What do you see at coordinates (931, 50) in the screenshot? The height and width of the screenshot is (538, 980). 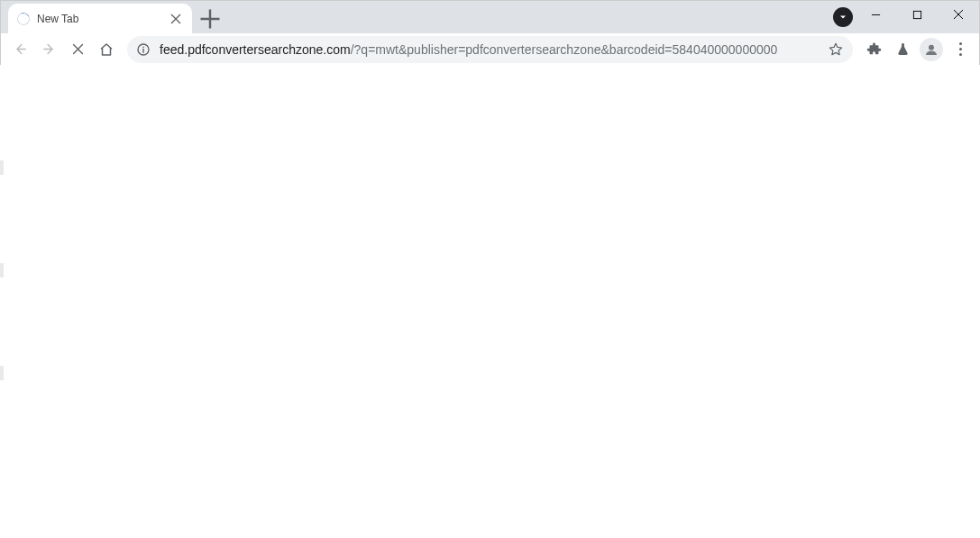 I see `profile-button` at bounding box center [931, 50].